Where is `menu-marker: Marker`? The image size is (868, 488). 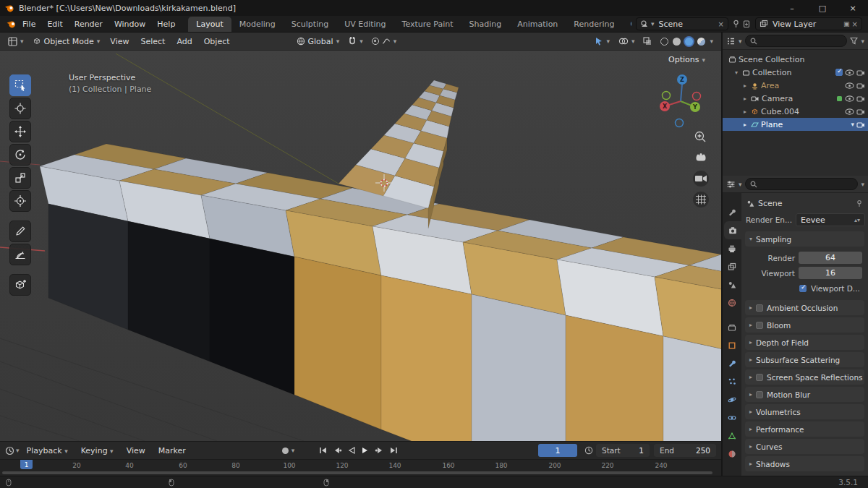 menu-marker: Marker is located at coordinates (172, 451).